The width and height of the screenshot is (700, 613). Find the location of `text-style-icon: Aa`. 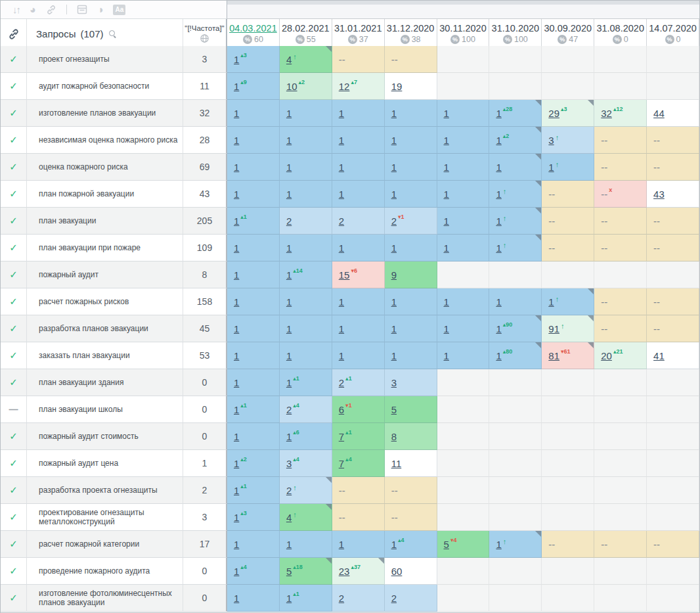

text-style-icon: Aa is located at coordinates (120, 10).